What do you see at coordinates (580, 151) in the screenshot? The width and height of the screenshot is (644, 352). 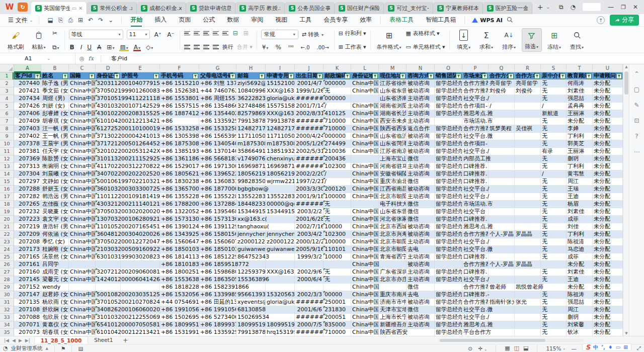 I see `cell: 王丽淋` at bounding box center [580, 151].